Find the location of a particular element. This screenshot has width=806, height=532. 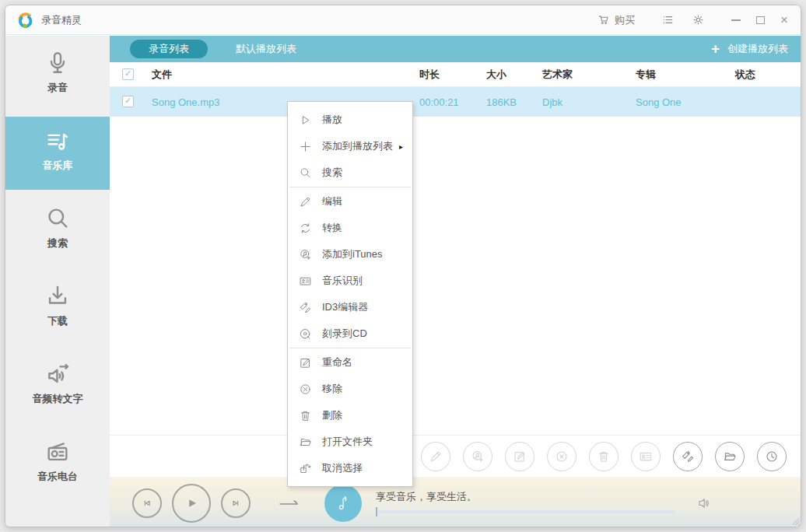

add-icon is located at coordinates (305, 146).